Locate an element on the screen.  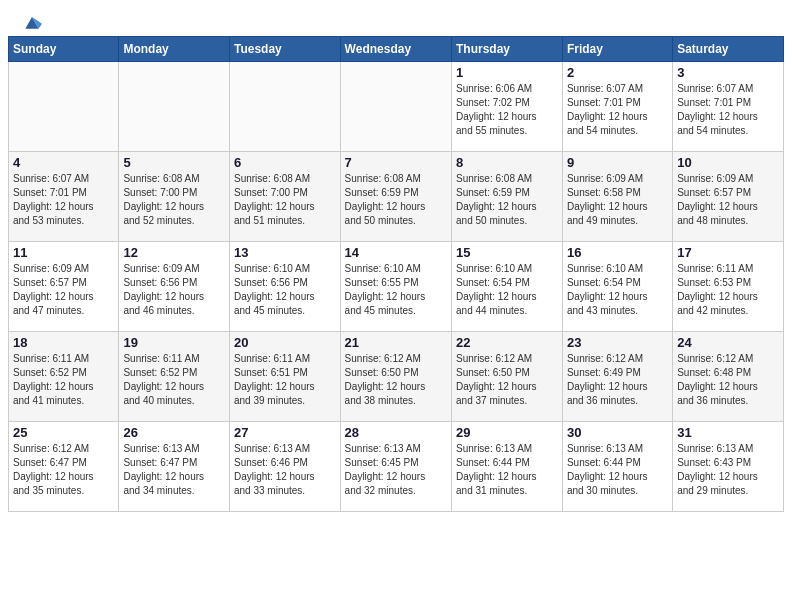
day-number: 9 is located at coordinates (618, 162).